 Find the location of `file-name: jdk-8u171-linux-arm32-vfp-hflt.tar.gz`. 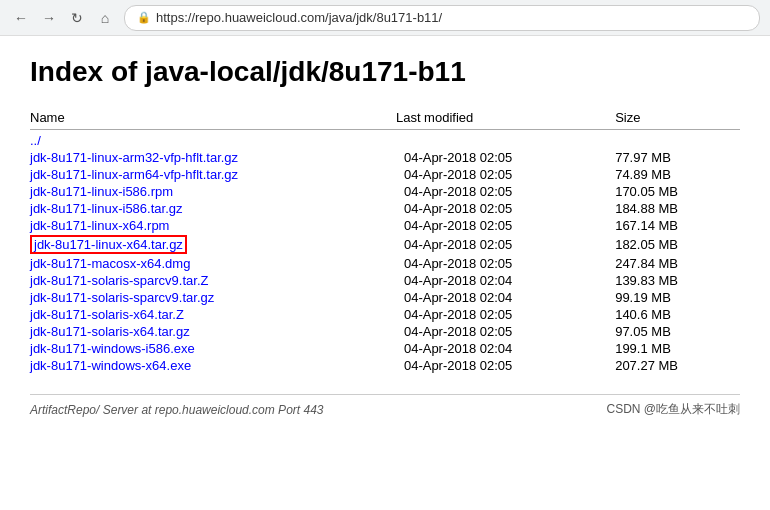

file-name: jdk-8u171-linux-arm32-vfp-hflt.tar.gz is located at coordinates (213, 158).